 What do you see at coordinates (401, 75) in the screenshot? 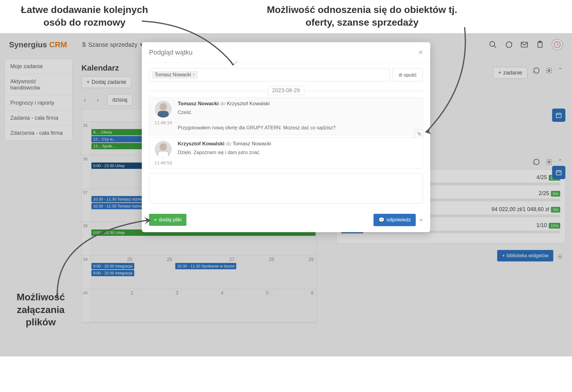
I see `leave-icon: ⊘` at bounding box center [401, 75].